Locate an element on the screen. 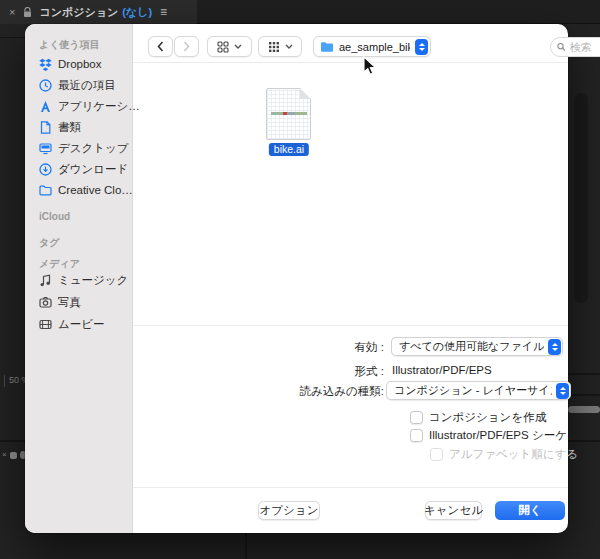  checkbox-create-composition: コンポジションを作成 is located at coordinates (478, 417).